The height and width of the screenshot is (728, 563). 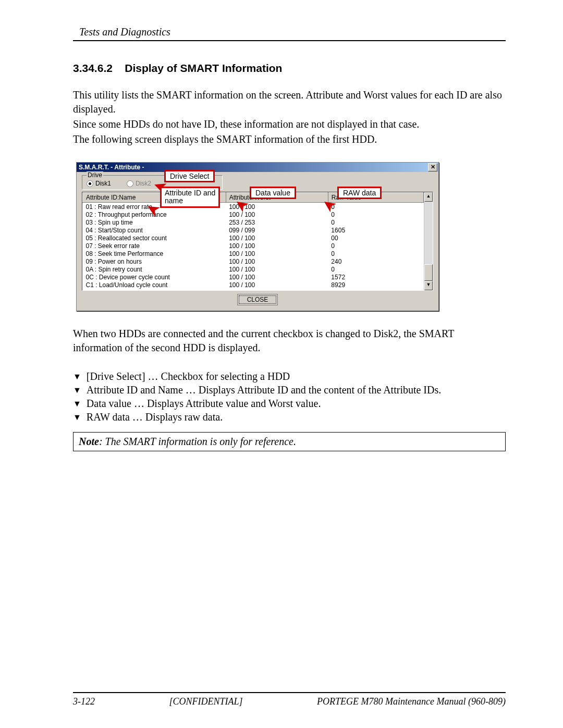 I want to click on radio-label: Disk2, so click(x=143, y=183).